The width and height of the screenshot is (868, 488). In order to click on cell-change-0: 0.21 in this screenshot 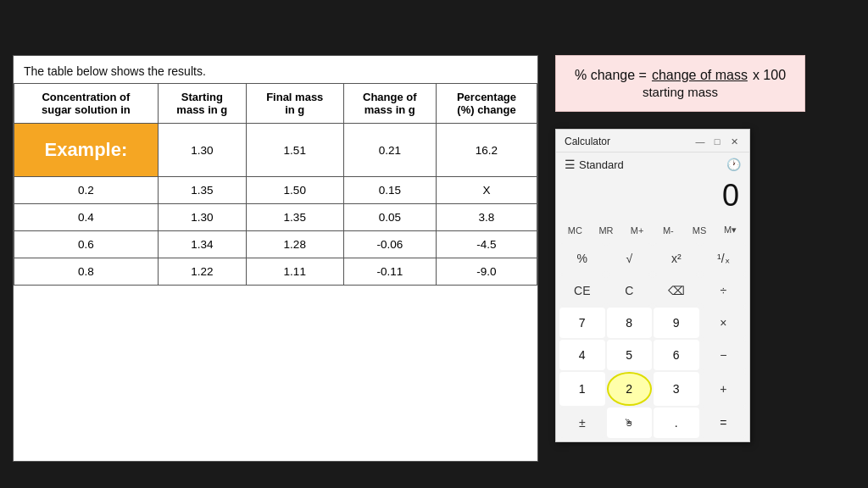, I will do `click(390, 151)`.